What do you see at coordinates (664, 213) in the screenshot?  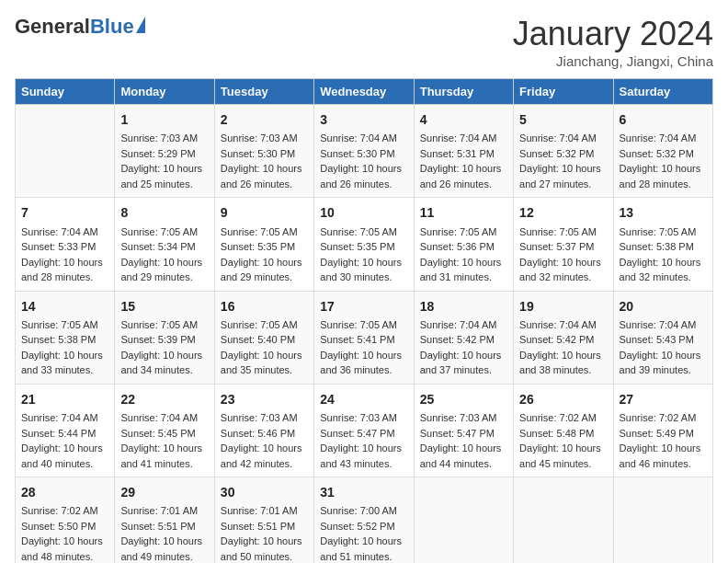 I see `day-number: 13` at bounding box center [664, 213].